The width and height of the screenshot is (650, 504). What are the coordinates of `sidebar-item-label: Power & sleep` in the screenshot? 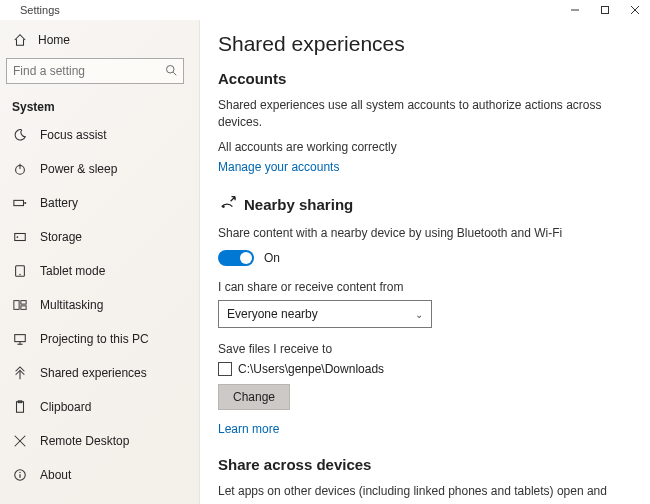 It's located at (78, 169).